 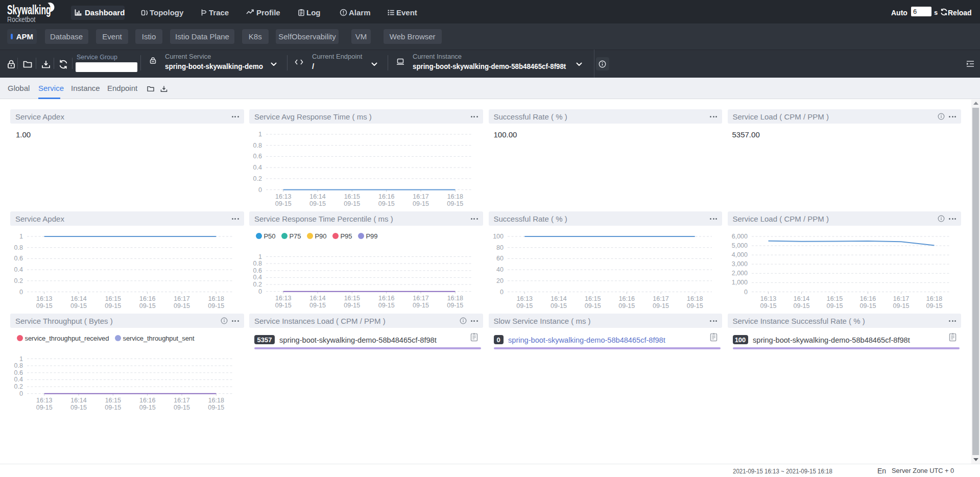 What do you see at coordinates (270, 236) in the screenshot?
I see `svg-text: P50` at bounding box center [270, 236].